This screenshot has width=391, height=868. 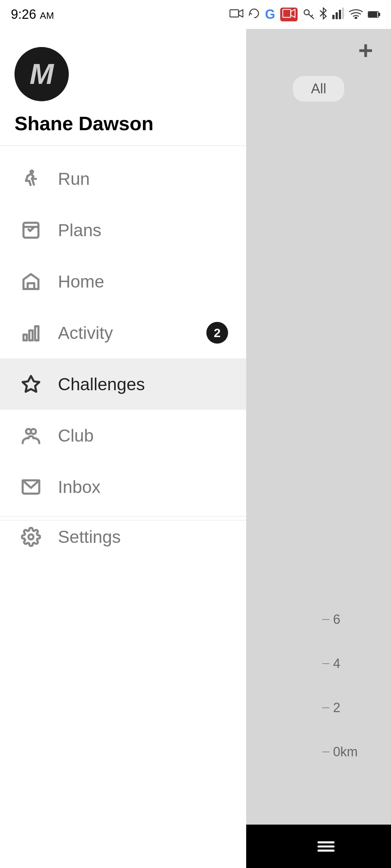 What do you see at coordinates (74, 179) in the screenshot?
I see `sidebar-item-run-label: Run` at bounding box center [74, 179].